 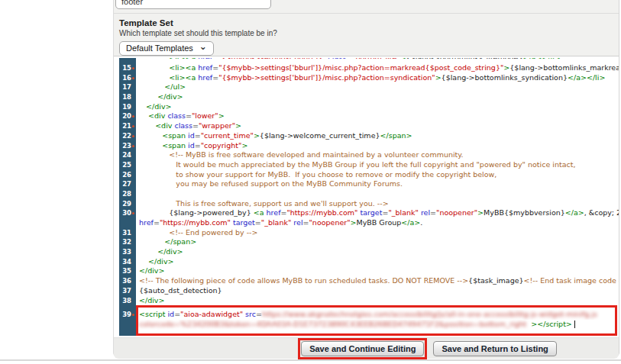 I want to click on code-line: <script id="aioa-adawidget" src=https://…, so click(x=377, y=314).